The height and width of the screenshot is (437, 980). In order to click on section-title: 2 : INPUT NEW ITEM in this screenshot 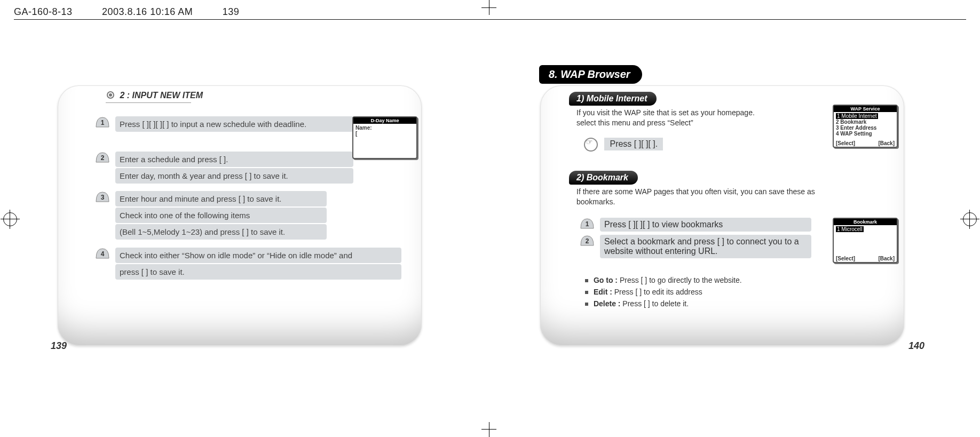, I will do `click(155, 96)`.